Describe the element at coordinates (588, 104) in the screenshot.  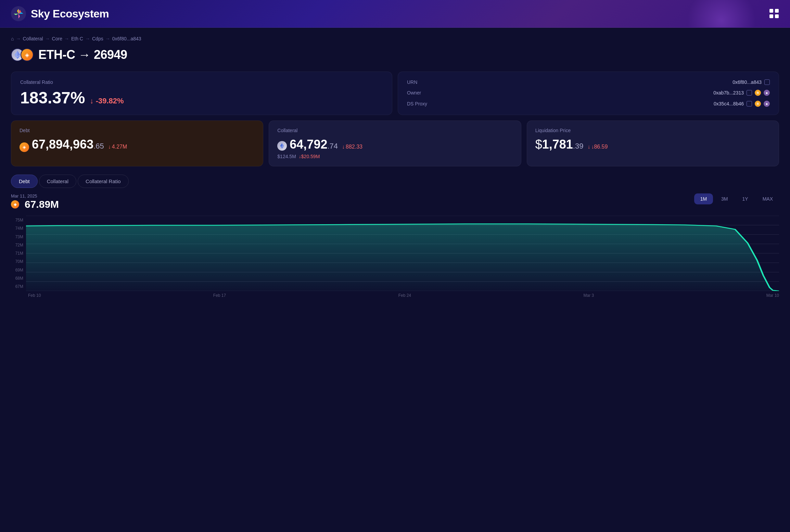
I see `ds-proxy-row: DS Proxy 0x35c4...8b46 B ◆` at that location.